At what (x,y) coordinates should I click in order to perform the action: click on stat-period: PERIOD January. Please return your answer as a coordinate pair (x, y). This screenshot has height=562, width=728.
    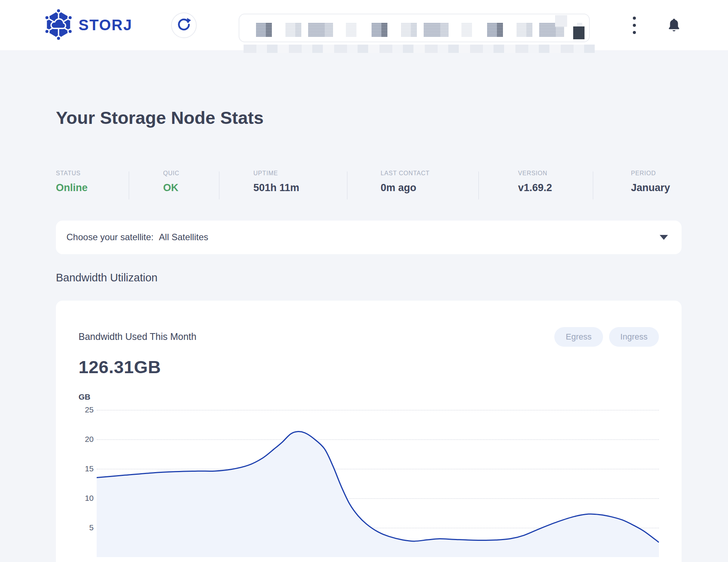
    Looking at the image, I should click on (637, 182).